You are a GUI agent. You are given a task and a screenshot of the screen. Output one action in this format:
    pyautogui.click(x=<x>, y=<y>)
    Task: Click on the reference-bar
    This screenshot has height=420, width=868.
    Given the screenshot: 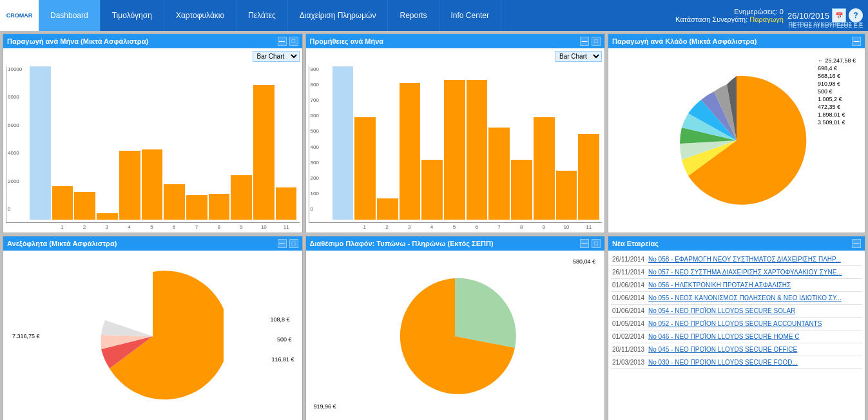 What is the action you would take?
    pyautogui.click(x=40, y=143)
    